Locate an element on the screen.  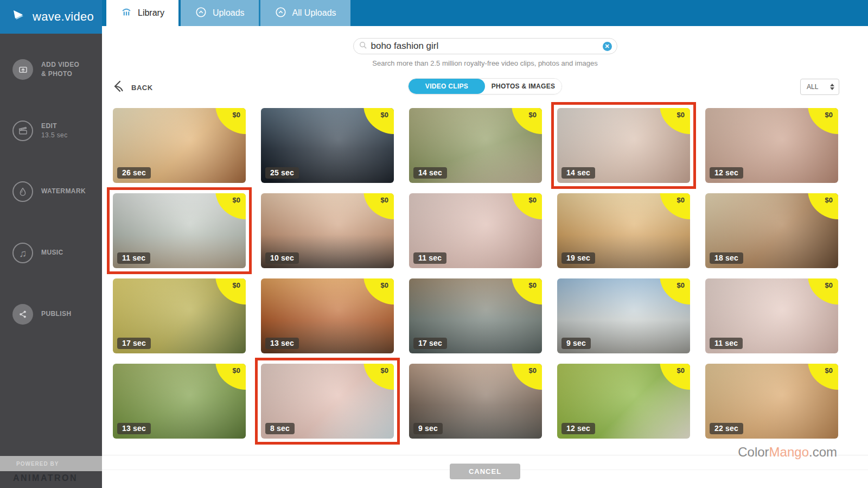
tab-label: Library is located at coordinates (151, 13).